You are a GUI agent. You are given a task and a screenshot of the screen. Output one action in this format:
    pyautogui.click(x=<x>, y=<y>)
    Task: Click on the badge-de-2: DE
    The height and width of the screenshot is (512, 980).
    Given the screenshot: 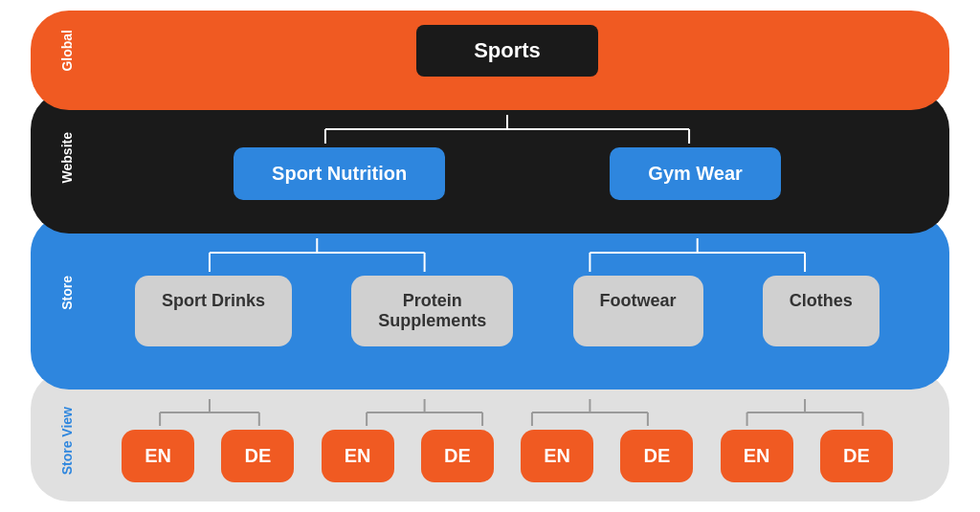 What is the action you would take?
    pyautogui.click(x=457, y=456)
    